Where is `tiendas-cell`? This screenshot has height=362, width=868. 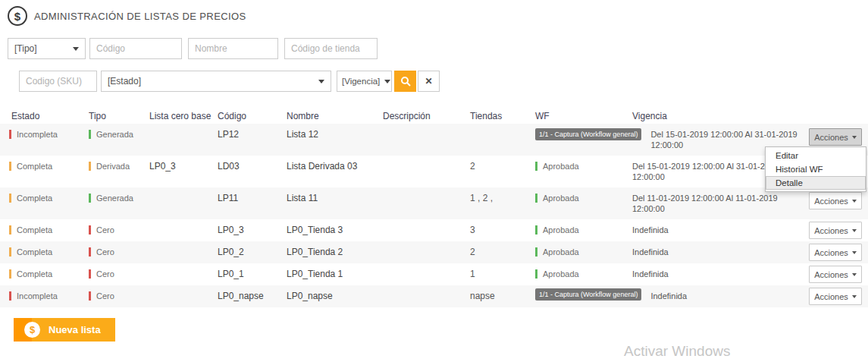
tiendas-cell is located at coordinates (503, 140).